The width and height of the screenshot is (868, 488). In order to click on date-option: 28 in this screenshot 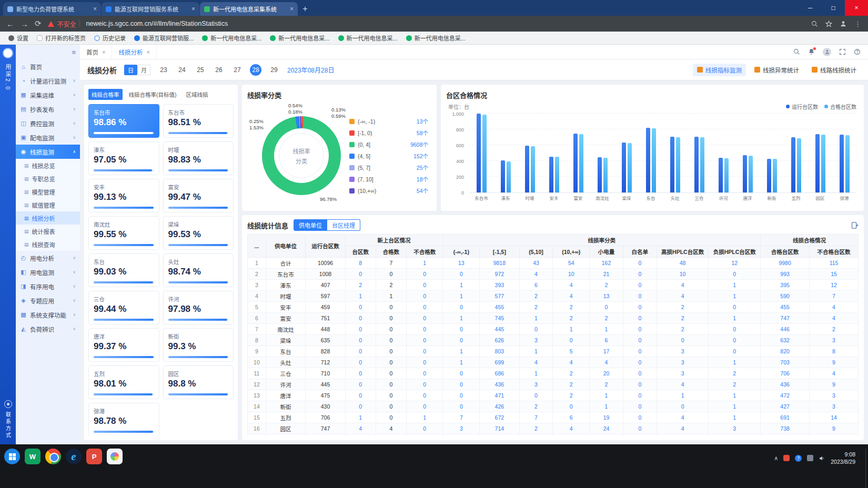, I will do `click(256, 70)`.